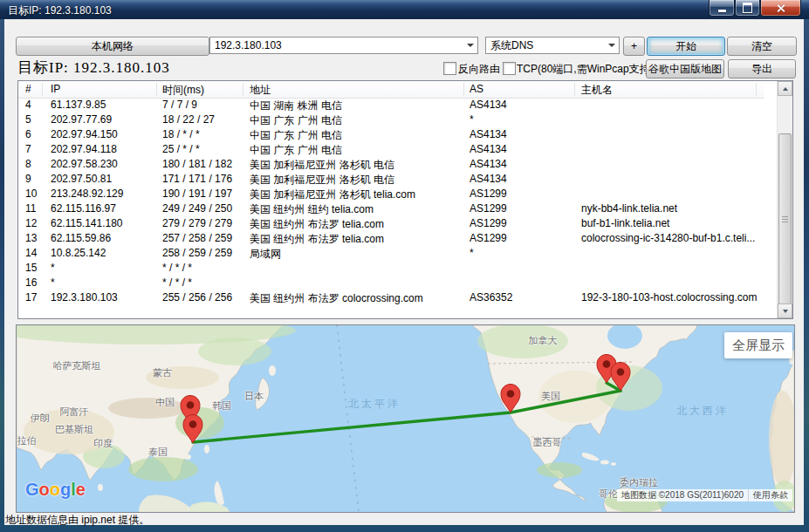 The width and height of the screenshot is (809, 532). What do you see at coordinates (79, 105) in the screenshot?
I see `table-cell: 61.137.9.85` at bounding box center [79, 105].